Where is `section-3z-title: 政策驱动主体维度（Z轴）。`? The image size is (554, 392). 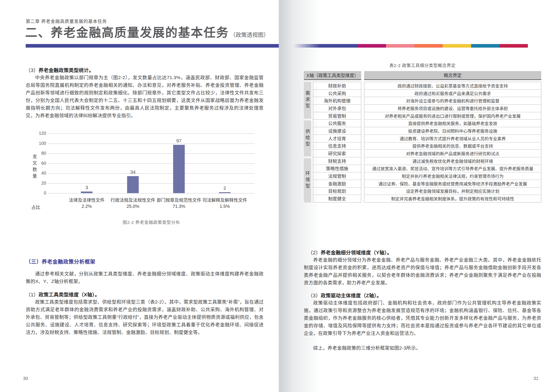 section-3z-title: 政策驱动主体维度（Z轴）。 is located at coordinates (351, 295).